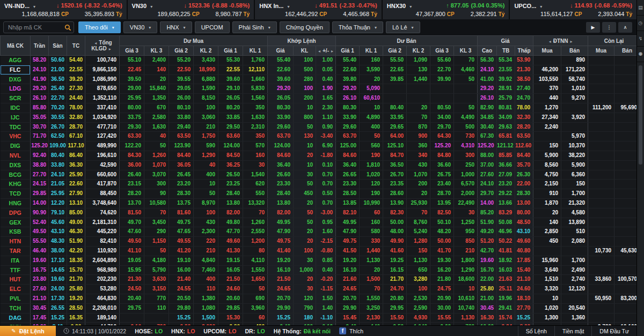  What do you see at coordinates (641, 24) in the screenshot?
I see `alert-icon: ◷` at bounding box center [641, 24].